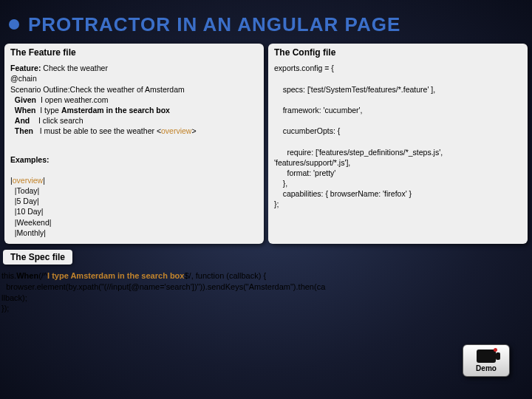 This screenshot has height=399, width=532. I want to click on feature-text: Check the weather, so click(74, 68).